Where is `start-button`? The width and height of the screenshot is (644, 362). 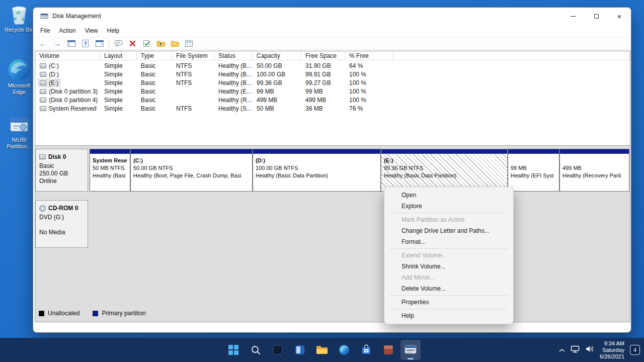
start-button is located at coordinates (233, 350).